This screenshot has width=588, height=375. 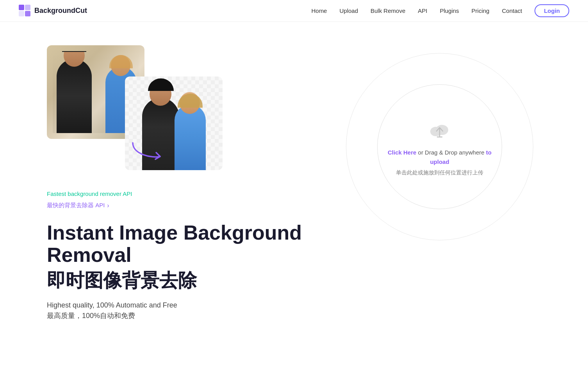 What do you see at coordinates (180, 205) in the screenshot?
I see `api-link-zh: 最快的背景去除器 API ›` at bounding box center [180, 205].